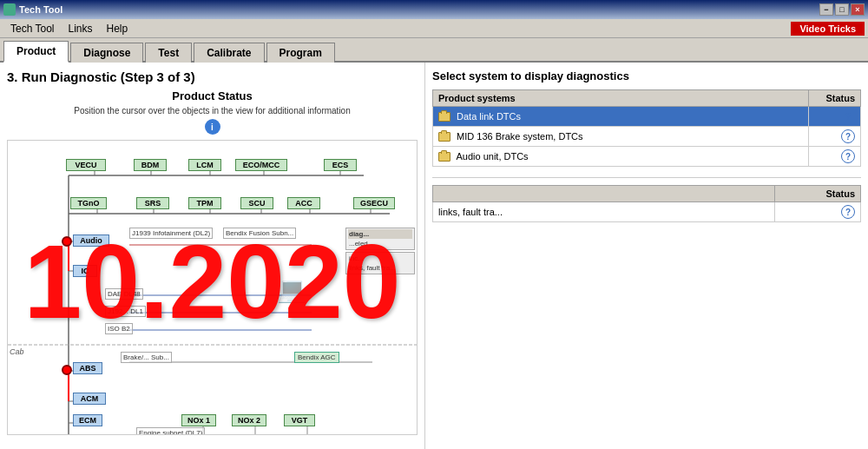 The image size is (868, 449). What do you see at coordinates (89, 203) in the screenshot?
I see `node-tgno: TGnO` at bounding box center [89, 203].